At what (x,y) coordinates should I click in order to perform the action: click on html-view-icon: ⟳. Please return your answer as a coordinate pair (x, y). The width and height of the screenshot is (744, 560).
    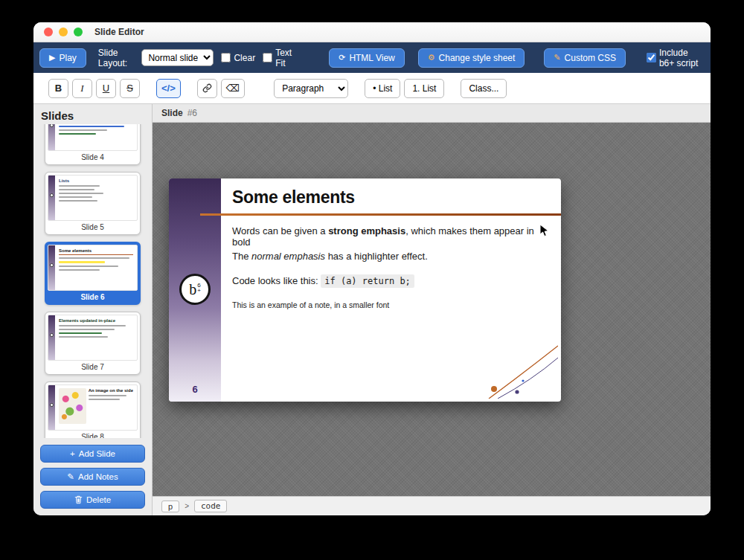
    Looking at the image, I should click on (342, 58).